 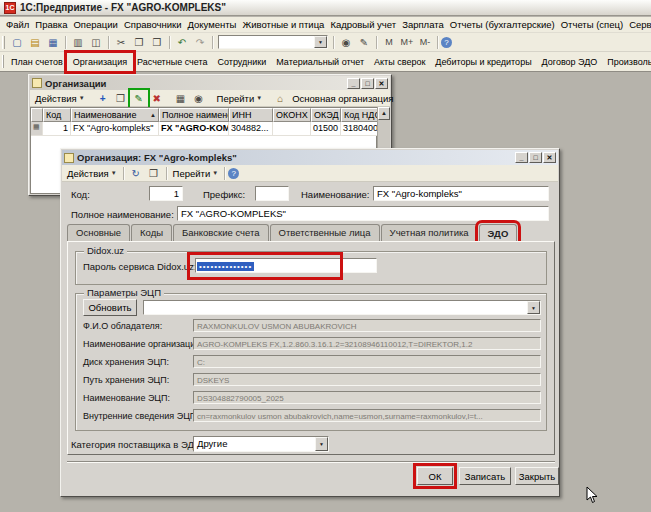 What do you see at coordinates (157, 158) in the screenshot?
I see `dialog-title: Организация: FX "Agro-kompleks"` at bounding box center [157, 158].